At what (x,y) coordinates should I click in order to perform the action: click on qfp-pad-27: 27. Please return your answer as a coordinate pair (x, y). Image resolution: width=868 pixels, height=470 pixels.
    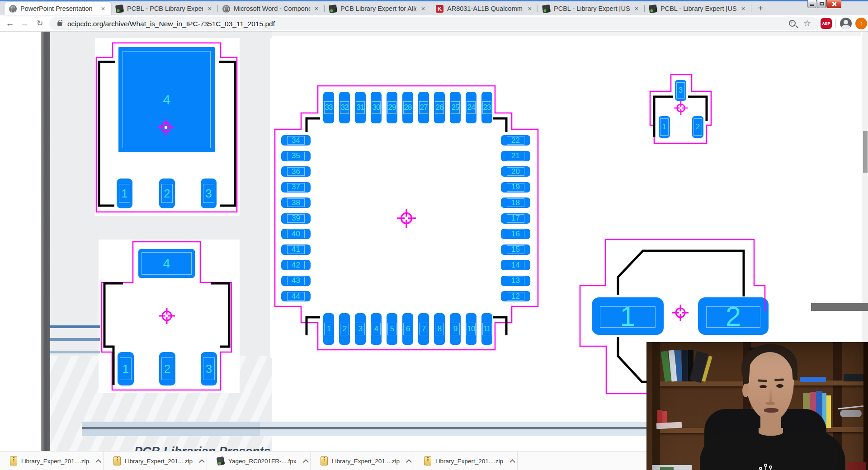
    Looking at the image, I should click on (424, 108).